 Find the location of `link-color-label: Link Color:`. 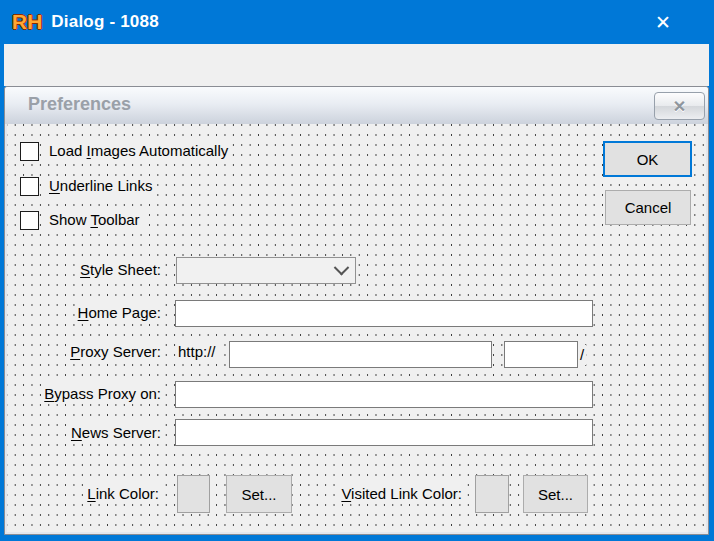

link-color-label: Link Color: is located at coordinates (123, 494).